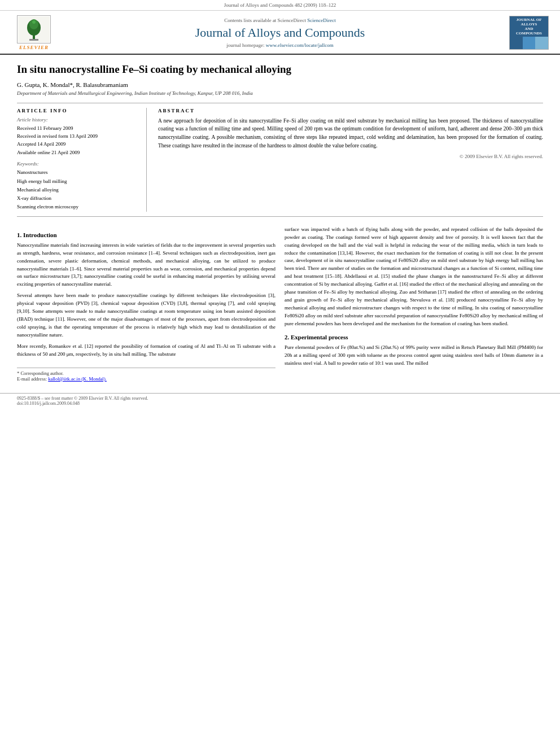 The width and height of the screenshot is (560, 747). What do you see at coordinates (78, 111) in the screenshot?
I see `article-info-label: ARTICLE INFO` at bounding box center [78, 111].